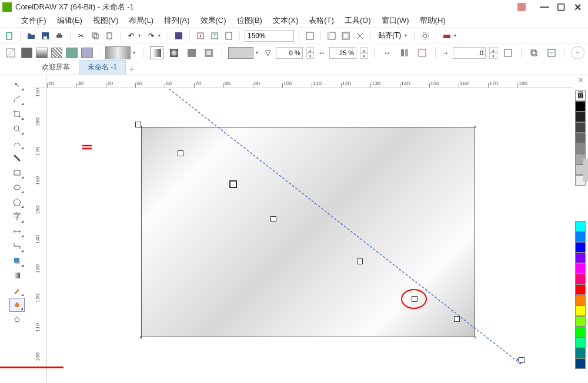 The width and height of the screenshot is (588, 383). What do you see at coordinates (209, 53) in the screenshot?
I see `square-gradient-icon` at bounding box center [209, 53].